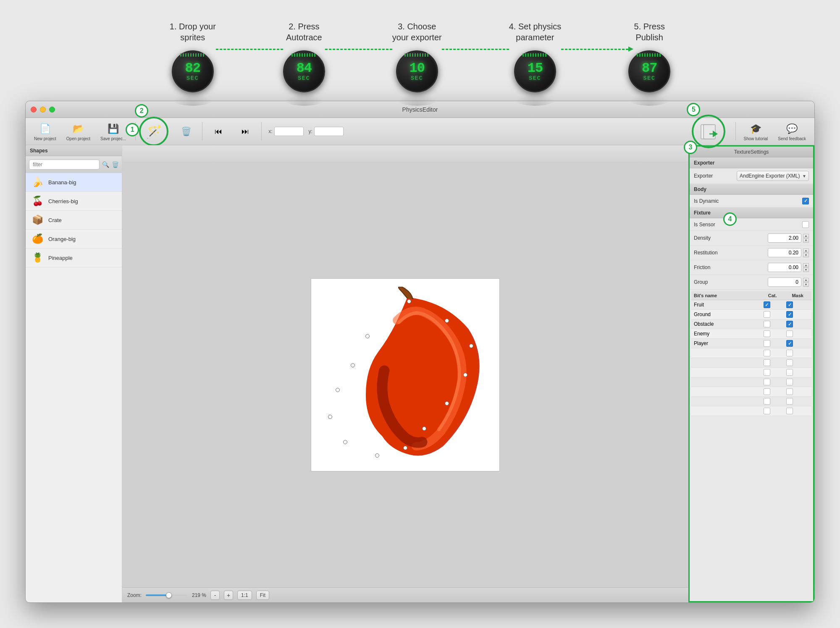 Image resolution: width=840 pixels, height=628 pixels. Describe the element at coordinates (806, 265) in the screenshot. I see `friction-up-button: ▲` at that location.